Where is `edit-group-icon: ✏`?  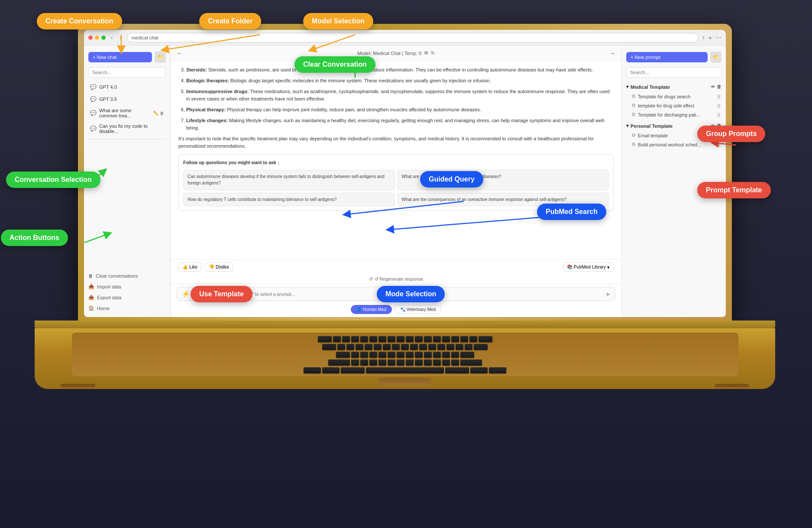 edit-group-icon: ✏ is located at coordinates (713, 87).